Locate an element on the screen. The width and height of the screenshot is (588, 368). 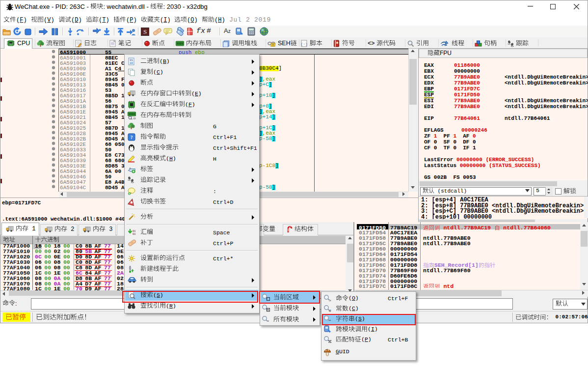
svg-text: S is located at coordinates (145, 31).